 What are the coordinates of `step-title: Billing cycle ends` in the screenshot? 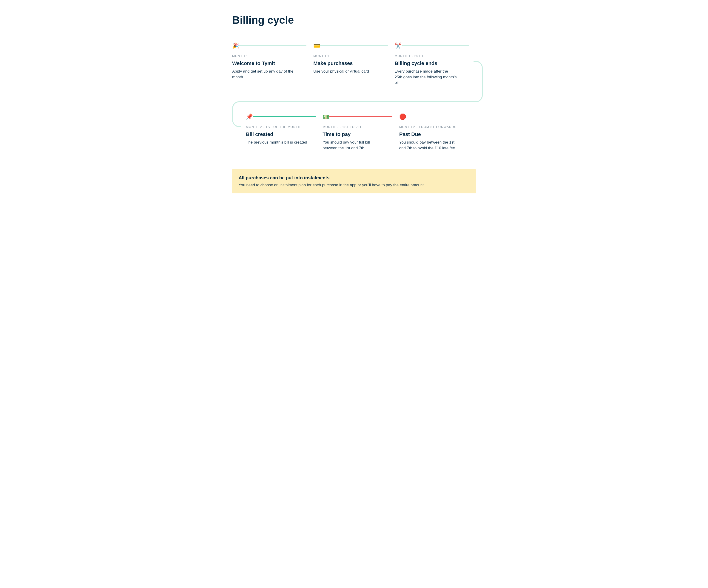 It's located at (432, 63).